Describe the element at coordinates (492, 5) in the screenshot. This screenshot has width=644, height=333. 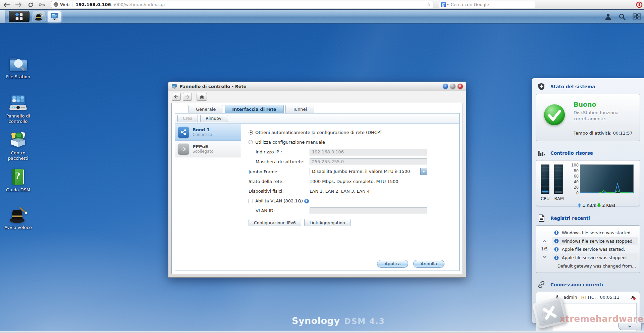
I see `search-input` at that location.